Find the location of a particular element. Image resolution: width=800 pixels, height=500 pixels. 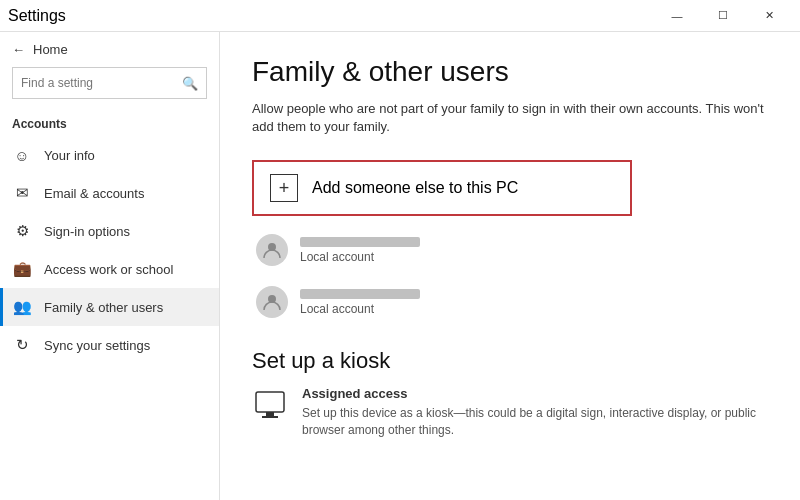

nav-label-your-info: Your info is located at coordinates (70, 156).